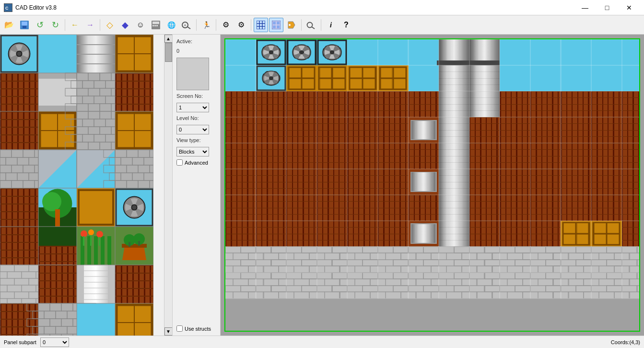  Describe the element at coordinates (346, 25) in the screenshot. I see `help-button: ?` at that location.